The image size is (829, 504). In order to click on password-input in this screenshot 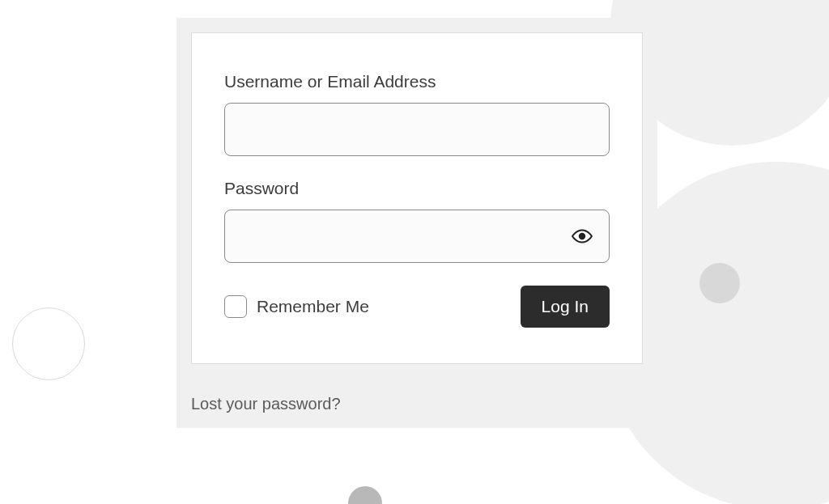, I will do `click(417, 236)`.